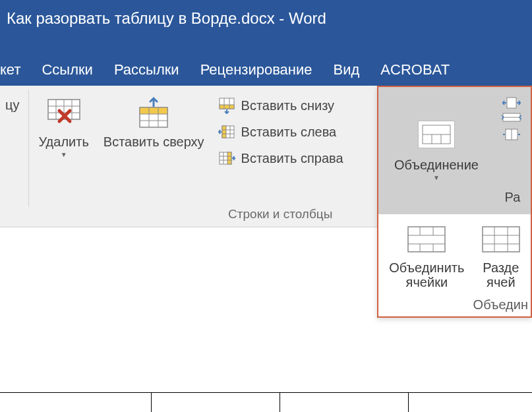 This screenshot has width=532, height=412. Describe the element at coordinates (227, 158) in the screenshot. I see `insert-column-right-icon` at that location.